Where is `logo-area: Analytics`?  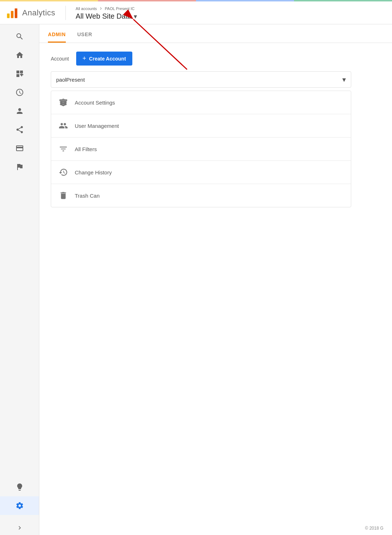
logo-area: Analytics is located at coordinates (31, 13).